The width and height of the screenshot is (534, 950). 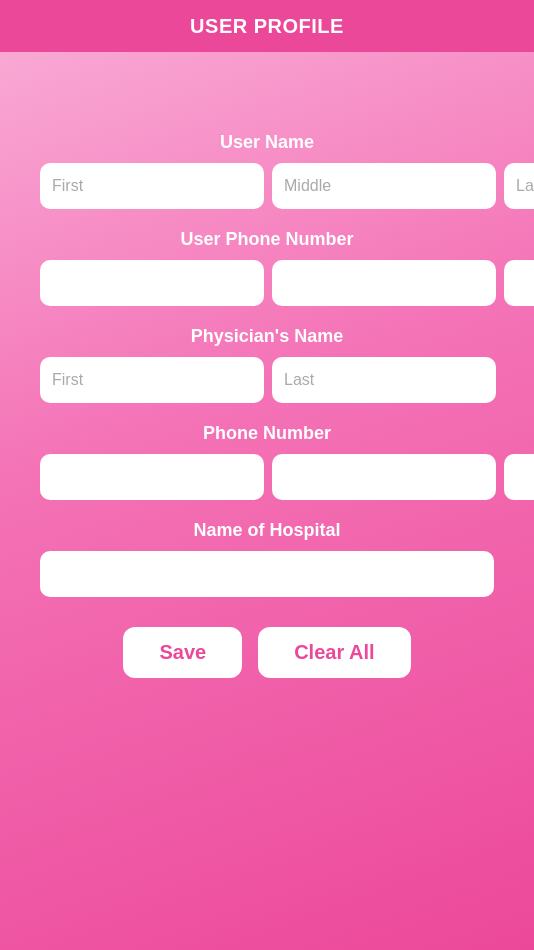 I want to click on phone-exchange-input, so click(x=384, y=477).